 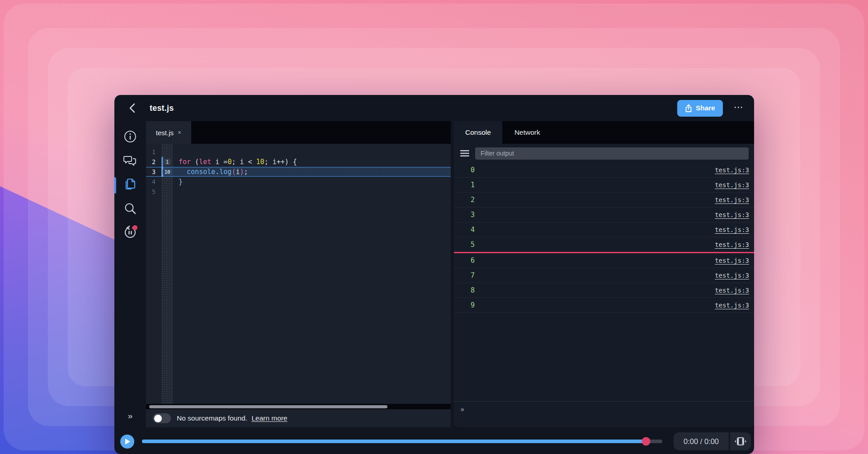 I want to click on code-token: console, so click(x=201, y=172).